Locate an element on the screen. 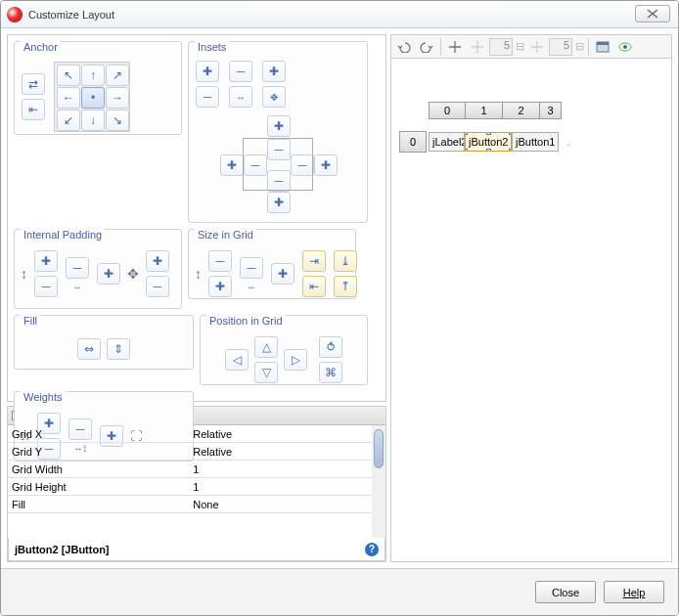  scrollbar-thumb is located at coordinates (379, 449).